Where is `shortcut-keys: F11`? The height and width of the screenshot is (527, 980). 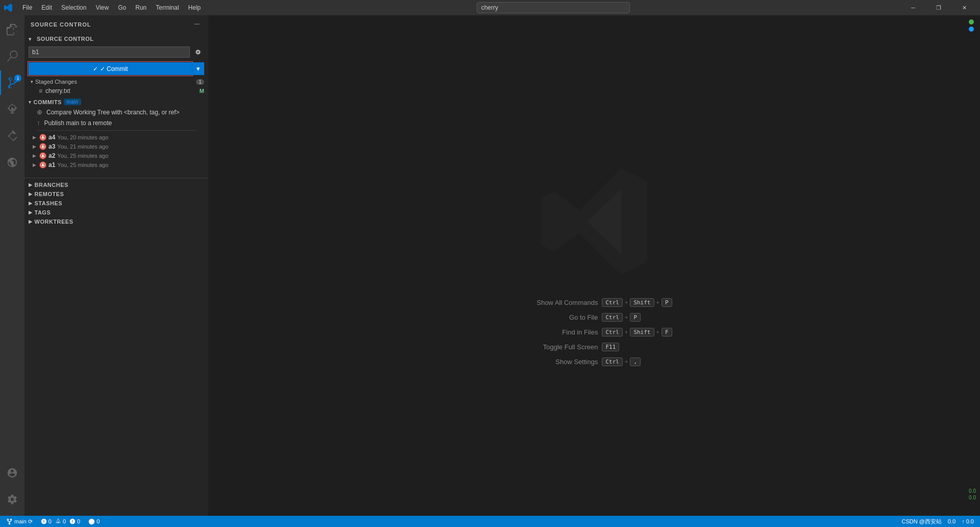 shortcut-keys: F11 is located at coordinates (610, 347).